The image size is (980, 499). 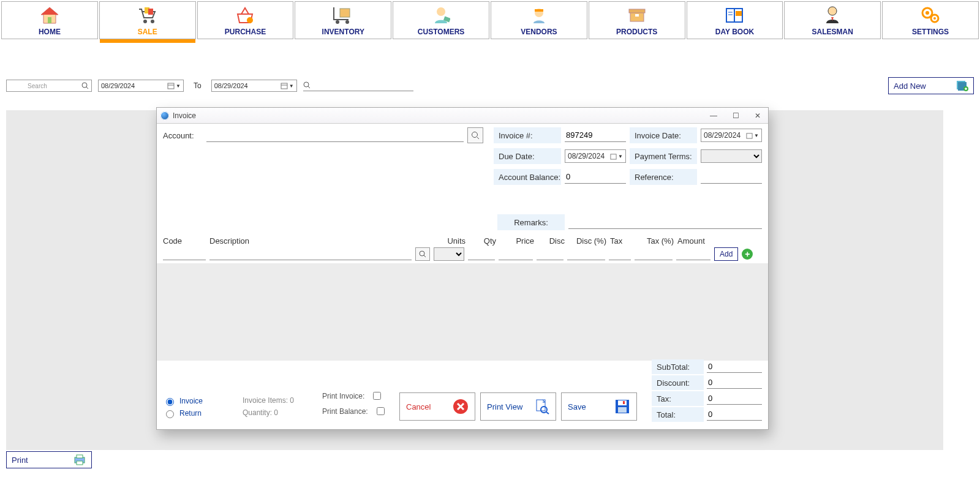 What do you see at coordinates (663, 156) in the screenshot?
I see `payment-terms-label: Payment Terms:` at bounding box center [663, 156].